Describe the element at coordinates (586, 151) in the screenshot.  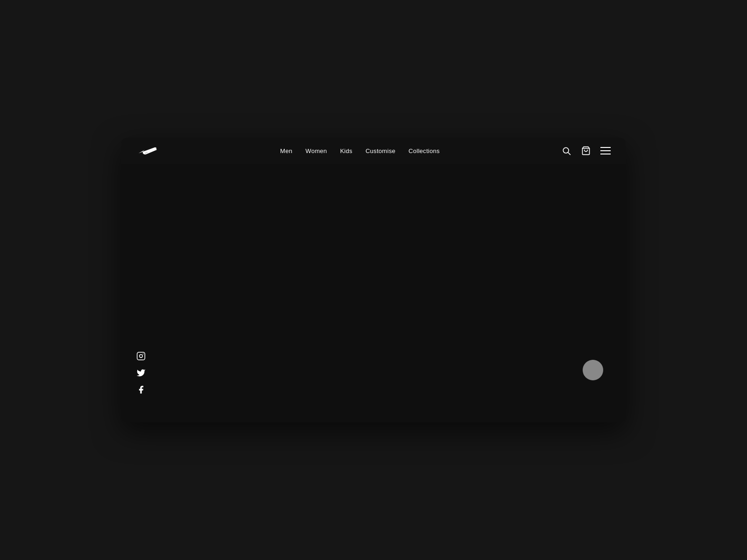
I see `nav-actions` at that location.